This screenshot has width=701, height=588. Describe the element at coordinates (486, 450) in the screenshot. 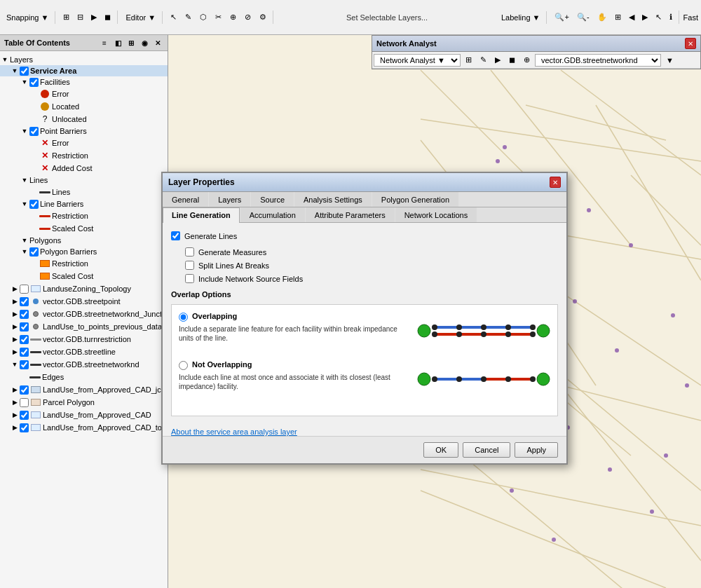

I see `cancel-button: Cancel` at that location.